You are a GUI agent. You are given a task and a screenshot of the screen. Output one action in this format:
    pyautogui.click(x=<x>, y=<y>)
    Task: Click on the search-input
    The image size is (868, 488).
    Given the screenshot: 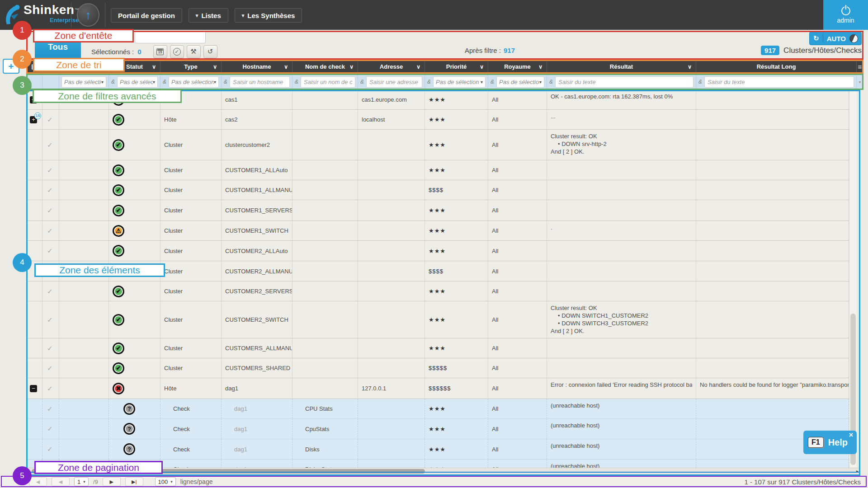 What is the action you would take?
    pyautogui.click(x=170, y=37)
    